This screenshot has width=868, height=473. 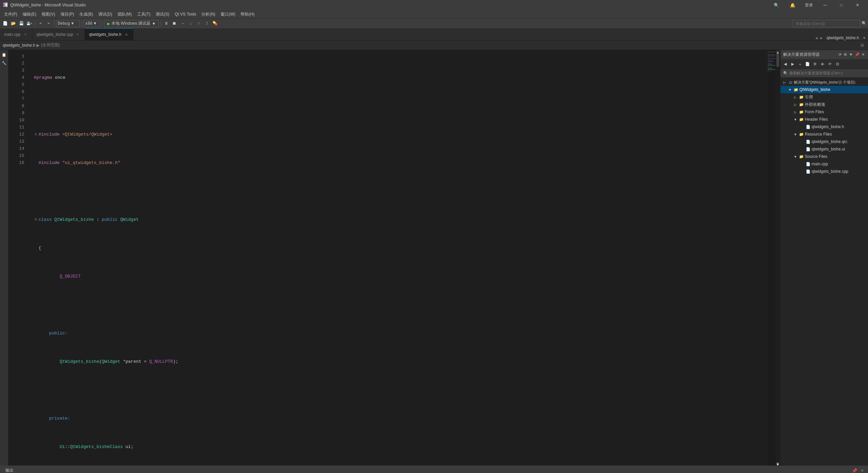 What do you see at coordinates (862, 470) in the screenshot?
I see `output-close-button: ✕` at bounding box center [862, 470].